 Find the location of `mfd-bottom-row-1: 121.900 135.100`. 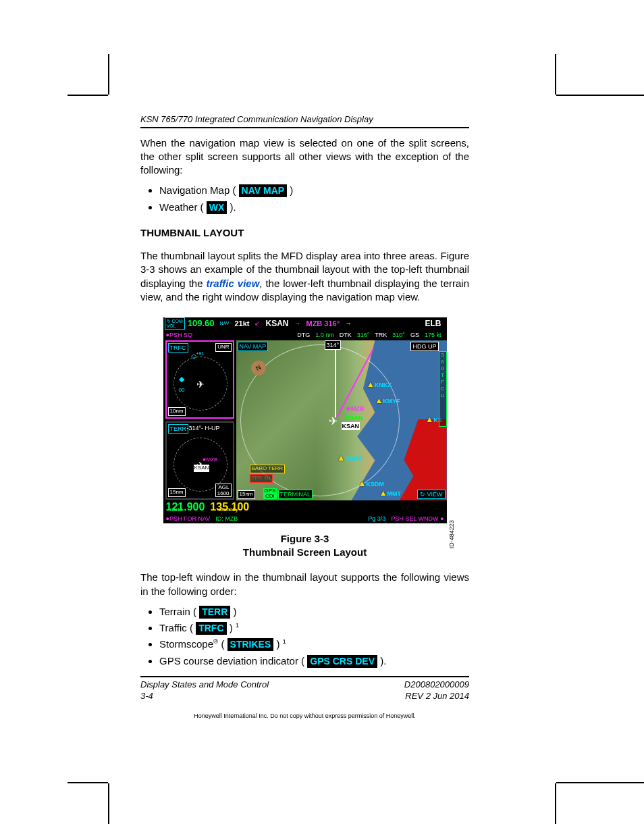

mfd-bottom-row-1: 121.900 135.100 is located at coordinates (305, 507).